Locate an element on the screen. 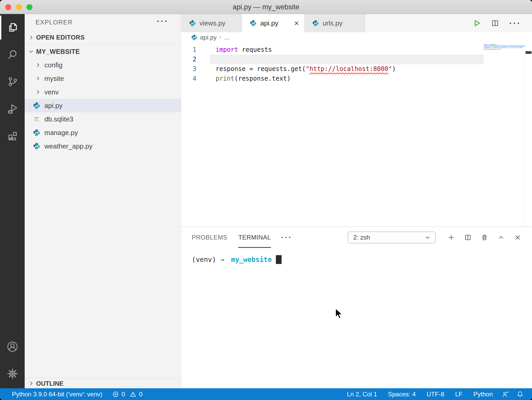 The image size is (532, 400). terminal-cursor is located at coordinates (279, 260).